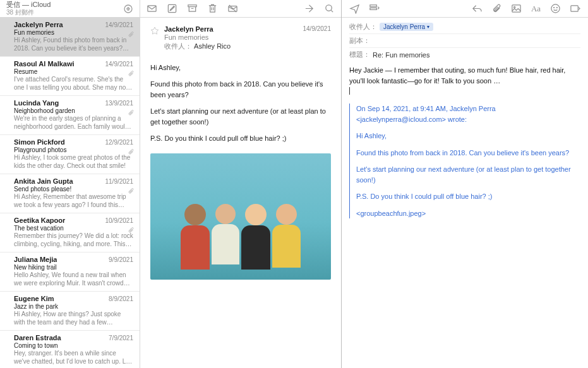 The width and height of the screenshot is (588, 368). What do you see at coordinates (232, 9) in the screenshot?
I see `junk-icon` at bounding box center [232, 9].